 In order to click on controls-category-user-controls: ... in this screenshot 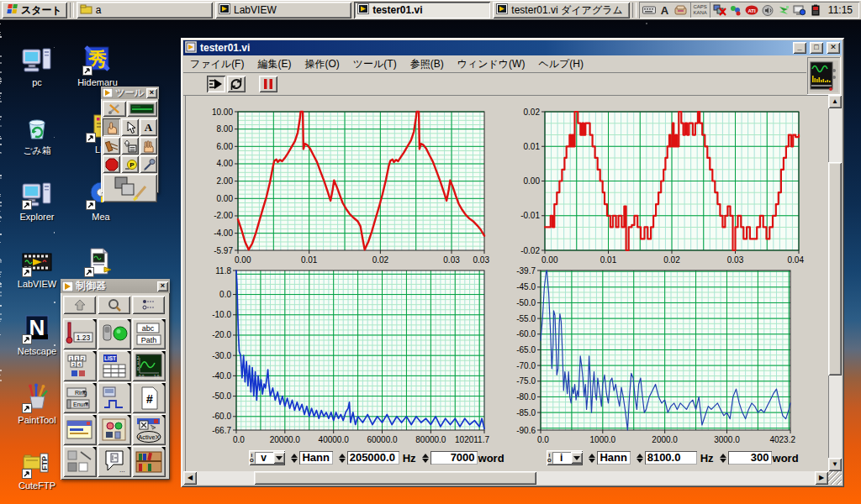, I will do `click(114, 462)`.